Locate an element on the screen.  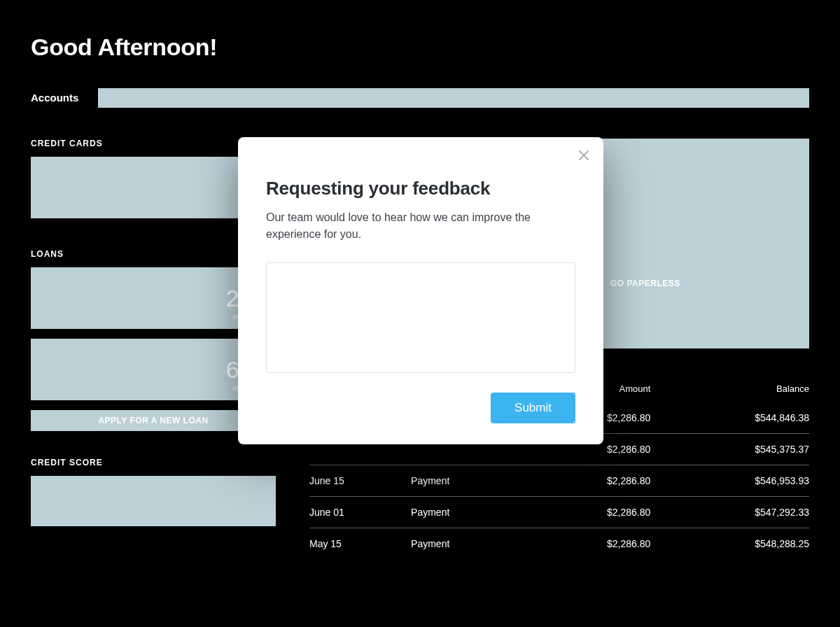
table-row: May 15 Payment $2,286.80 $548,288.25 is located at coordinates (559, 544).